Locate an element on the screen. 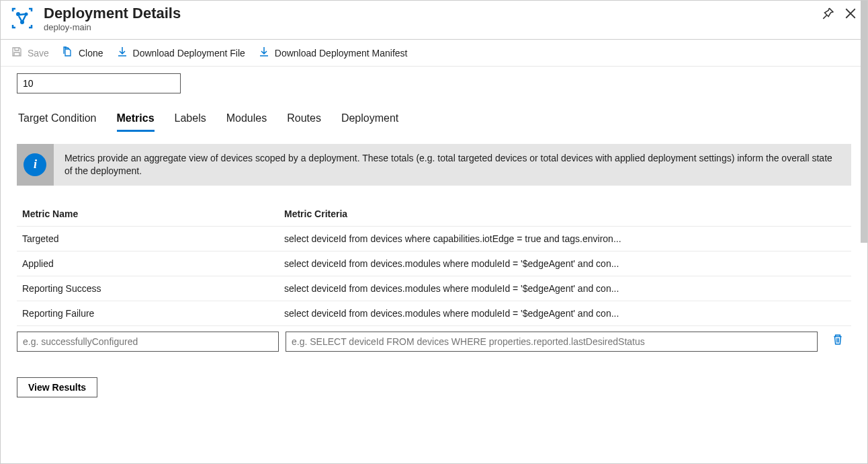 This screenshot has width=868, height=464. new-metric-row is located at coordinates (434, 339).